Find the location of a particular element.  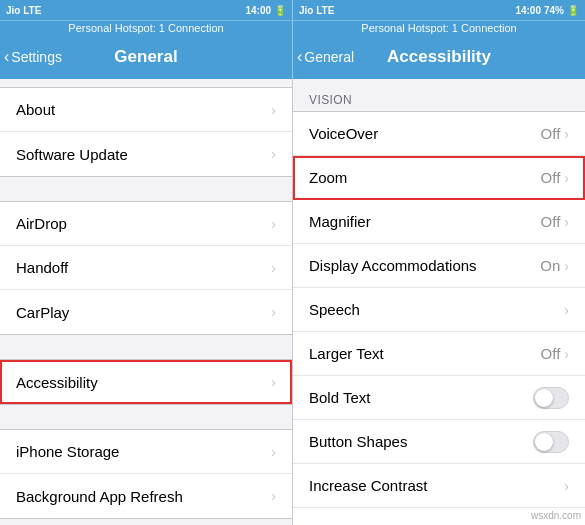

row-magnifier: Magnifier Off › is located at coordinates (439, 222).